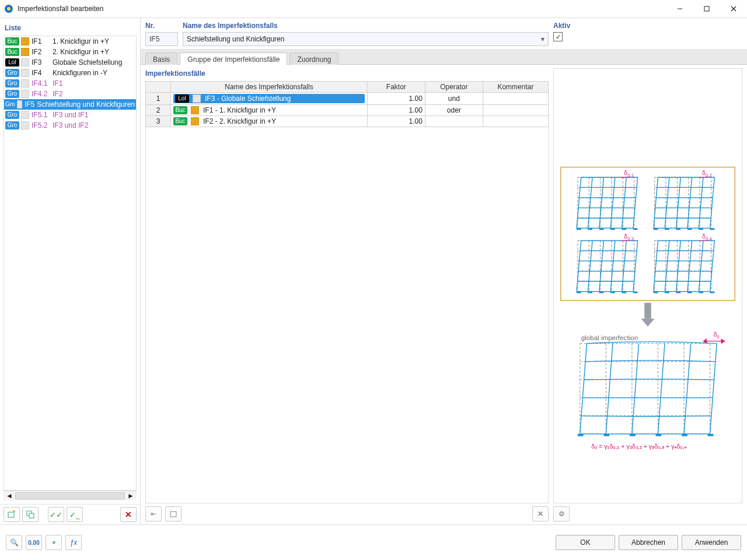  What do you see at coordinates (314, 58) in the screenshot?
I see `tab-assign: Zuordnung` at bounding box center [314, 58].